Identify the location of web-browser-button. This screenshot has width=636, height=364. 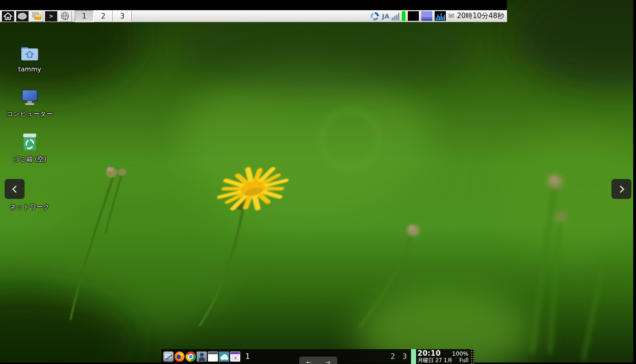
(65, 16).